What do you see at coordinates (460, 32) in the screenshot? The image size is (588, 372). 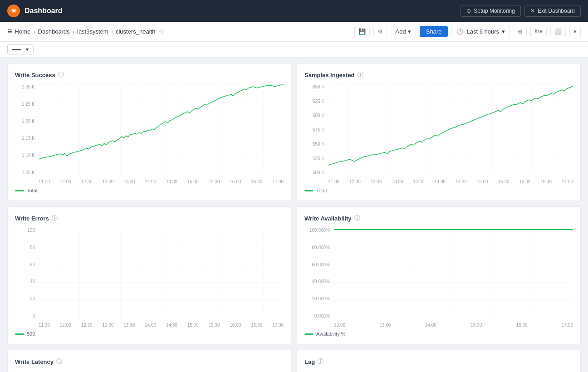 I see `clock-icon: 🕐` at bounding box center [460, 32].